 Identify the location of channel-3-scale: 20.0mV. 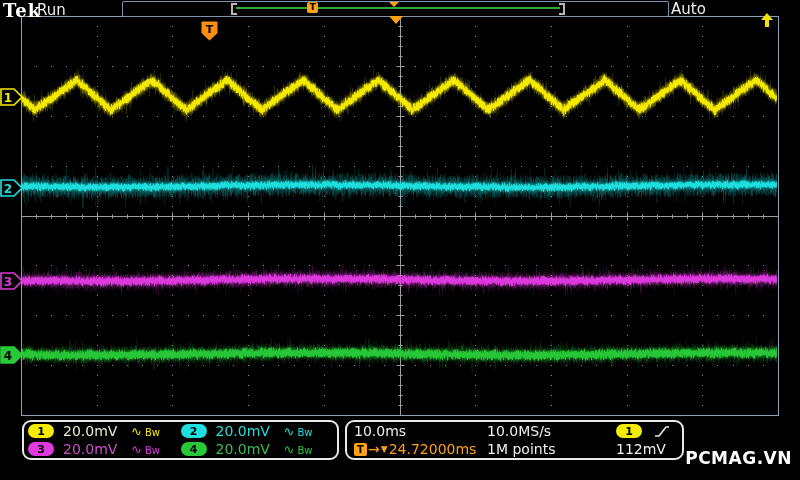
(93, 449).